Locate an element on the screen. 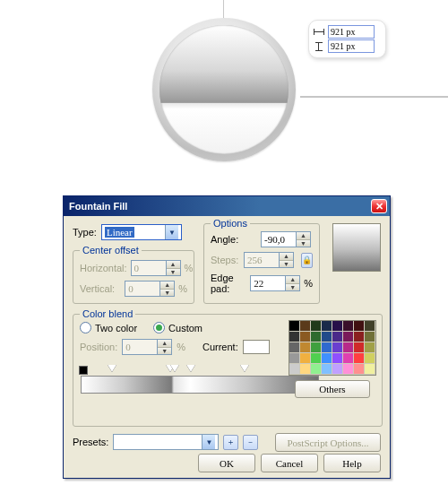 Image resolution: width=448 pixels, height=485 pixels. edgepad-spin: ▲▼ is located at coordinates (275, 283).